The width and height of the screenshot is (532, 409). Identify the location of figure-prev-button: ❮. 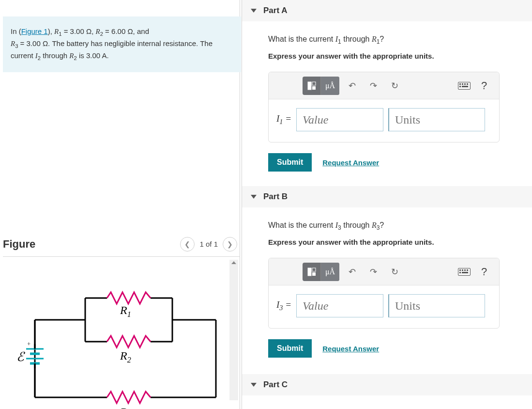
(187, 244).